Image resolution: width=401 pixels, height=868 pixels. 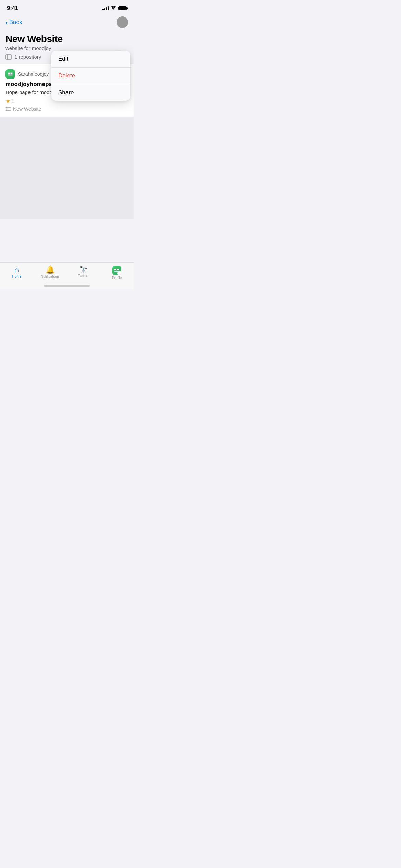 I want to click on context-menu-overlay: Edit Delete Share, so click(x=67, y=145).